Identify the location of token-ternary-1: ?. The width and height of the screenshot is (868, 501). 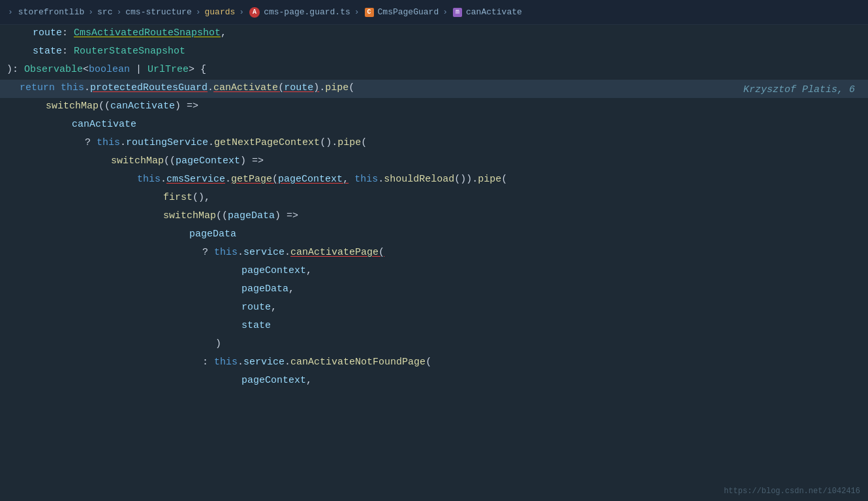
(91, 142).